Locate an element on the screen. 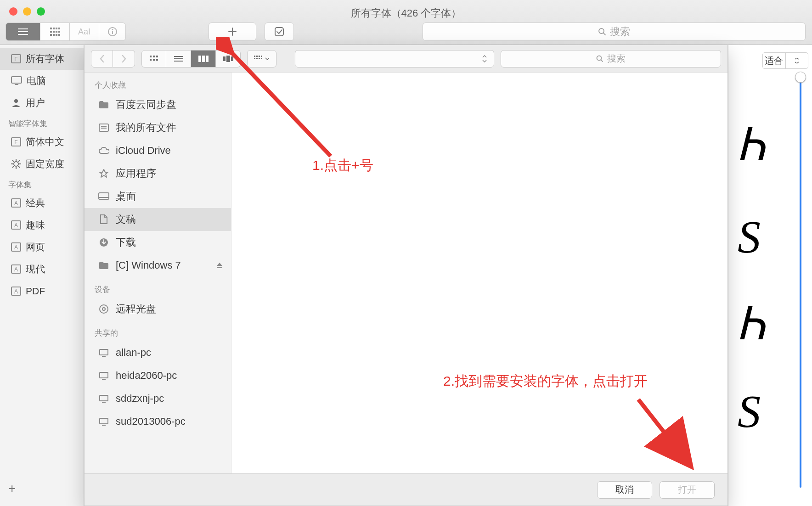 The image size is (812, 506). preview-panel: 适合 Ꮒ S Ꮒ S is located at coordinates (770, 275).